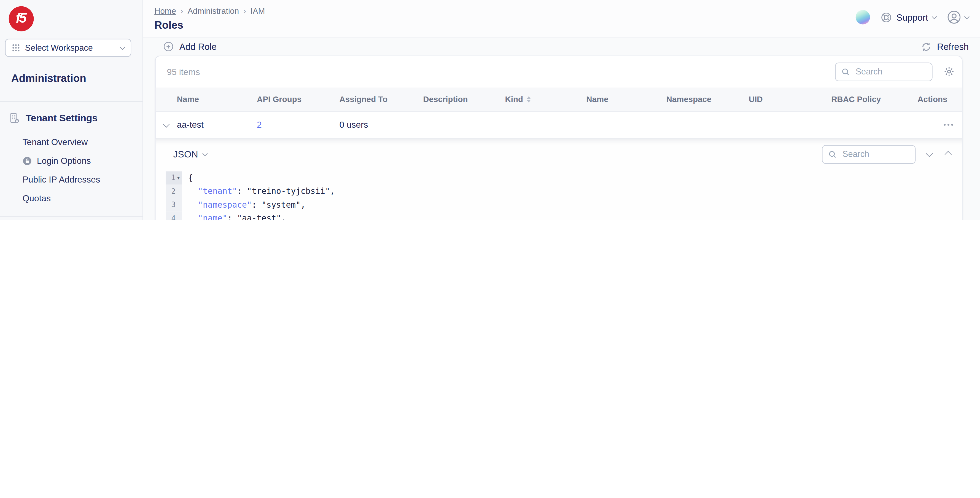 The height and width of the screenshot is (498, 980). What do you see at coordinates (210, 26) in the screenshot?
I see `page-title: Roles` at bounding box center [210, 26].